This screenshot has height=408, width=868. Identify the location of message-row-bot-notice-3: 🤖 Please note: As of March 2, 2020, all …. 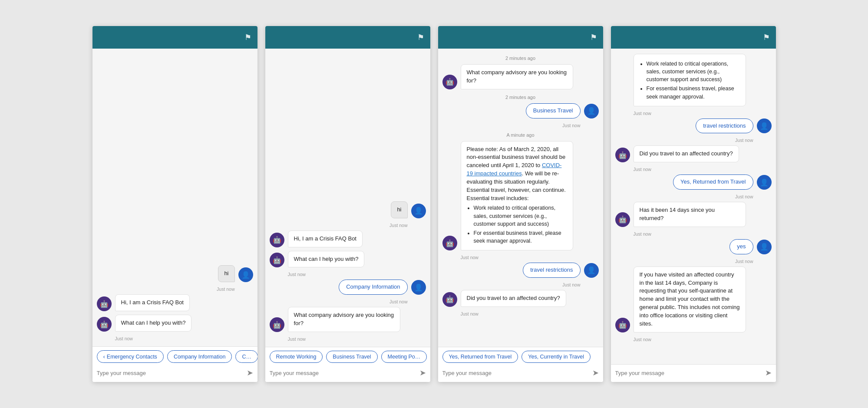
(521, 196).